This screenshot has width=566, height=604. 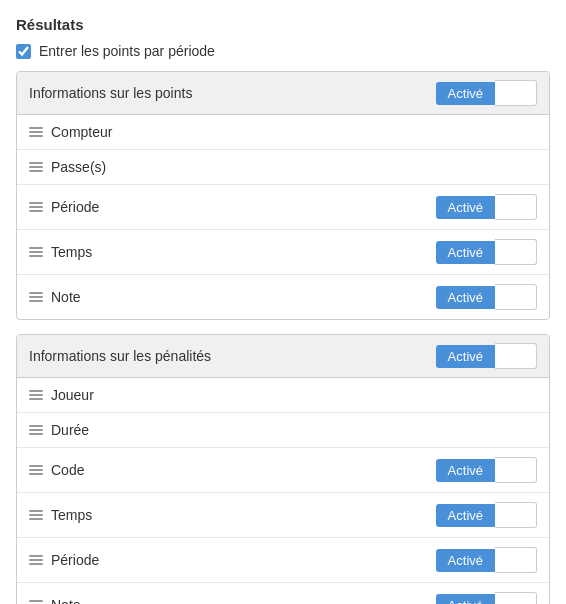 What do you see at coordinates (72, 395) in the screenshot?
I see `row-label-penalites-0: Joueur` at bounding box center [72, 395].